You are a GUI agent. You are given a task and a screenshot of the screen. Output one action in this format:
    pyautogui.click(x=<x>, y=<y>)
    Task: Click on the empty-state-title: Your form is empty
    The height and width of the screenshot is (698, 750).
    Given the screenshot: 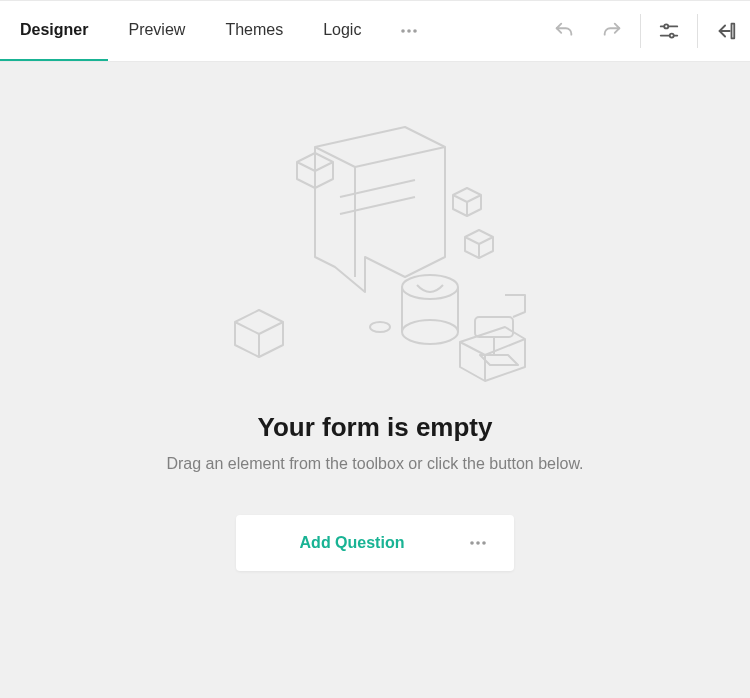 What is the action you would take?
    pyautogui.click(x=374, y=428)
    